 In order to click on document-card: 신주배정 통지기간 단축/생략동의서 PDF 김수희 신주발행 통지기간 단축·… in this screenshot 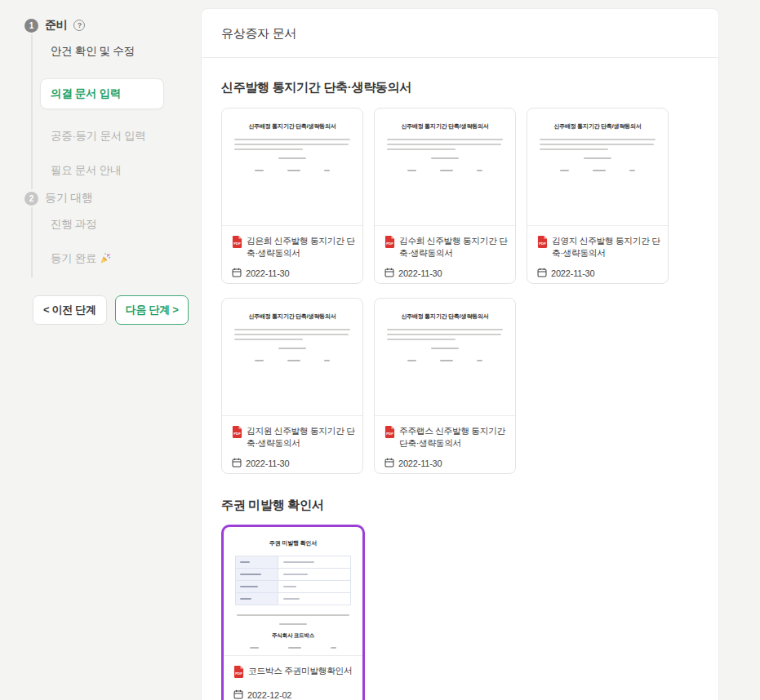, I will do `click(445, 196)`.